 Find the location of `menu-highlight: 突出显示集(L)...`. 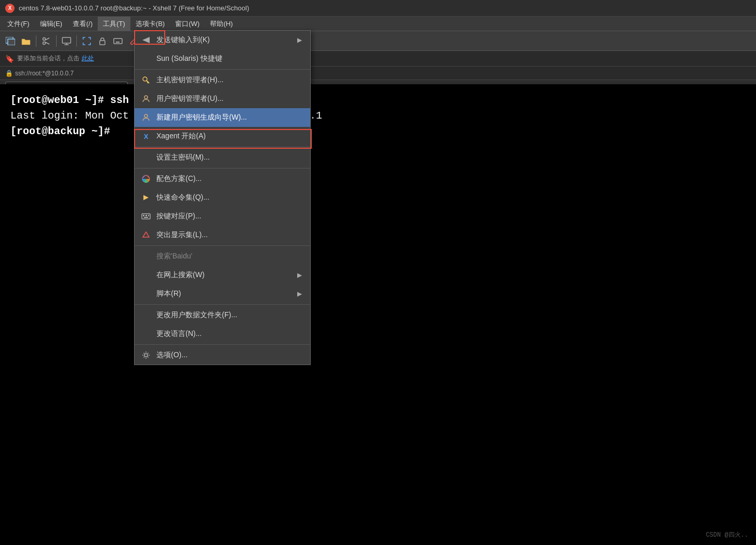

menu-highlight: 突出显示集(L)... is located at coordinates (222, 235).